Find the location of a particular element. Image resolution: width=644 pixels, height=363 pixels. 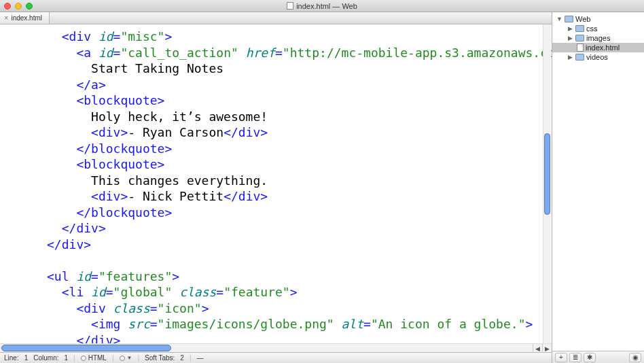

list-button: ≣ is located at coordinates (575, 358).